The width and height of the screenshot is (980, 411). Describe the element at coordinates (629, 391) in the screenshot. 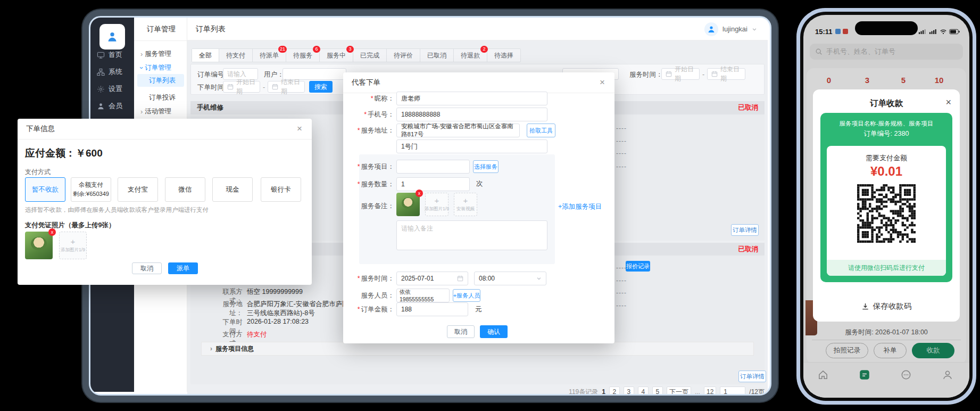

I see `page-3: 3` at that location.